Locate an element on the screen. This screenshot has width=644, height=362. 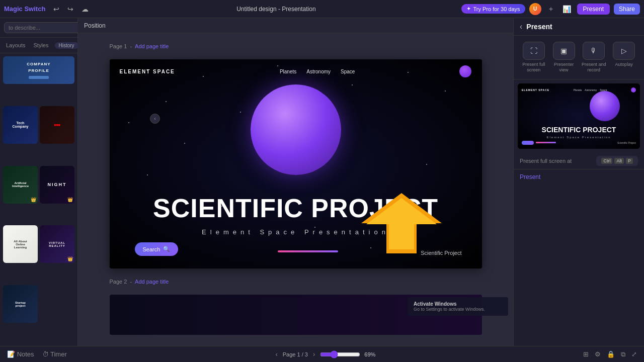
presenter-view-icon: ▣ is located at coordinates (564, 51).